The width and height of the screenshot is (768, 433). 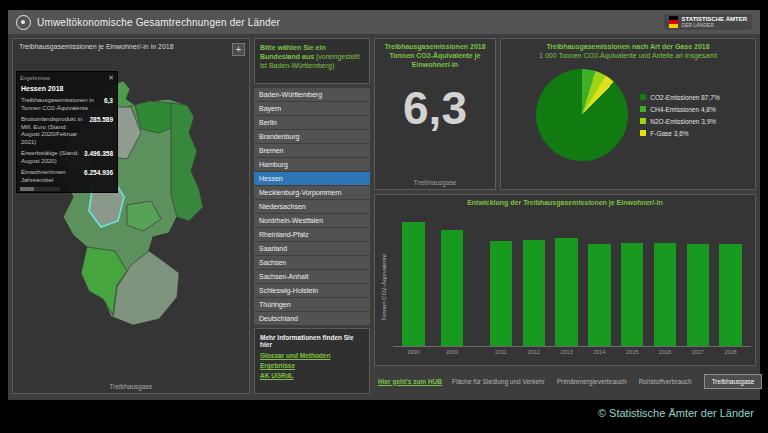 What do you see at coordinates (534, 293) in the screenshot?
I see `bar-2012` at bounding box center [534, 293].